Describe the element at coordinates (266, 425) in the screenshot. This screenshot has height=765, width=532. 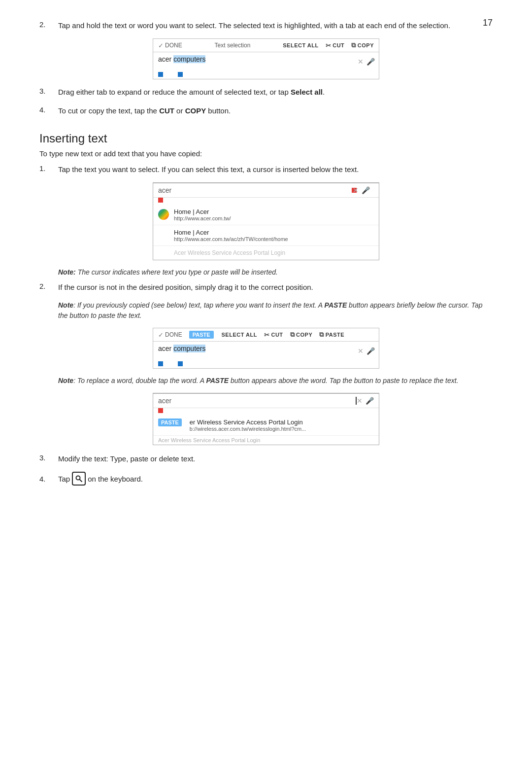
I see `replace-paste-suggestion: PASTE er Wireless Service Access Portal …` at that location.